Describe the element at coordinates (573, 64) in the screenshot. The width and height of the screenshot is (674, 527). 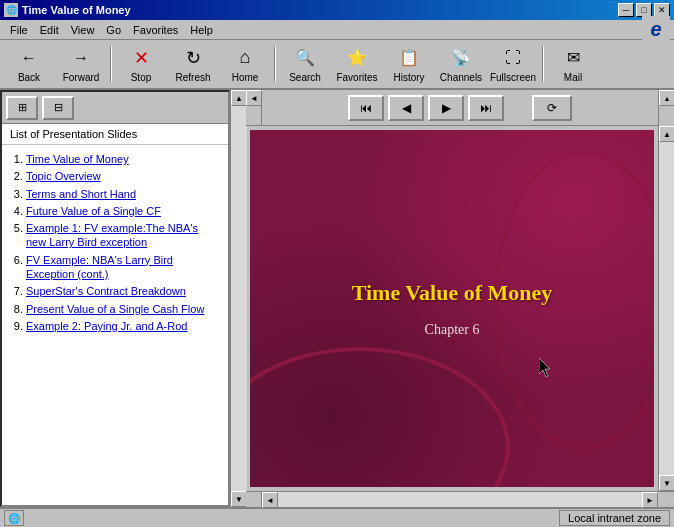
I see `mail-button: ✉ Mail` at that location.